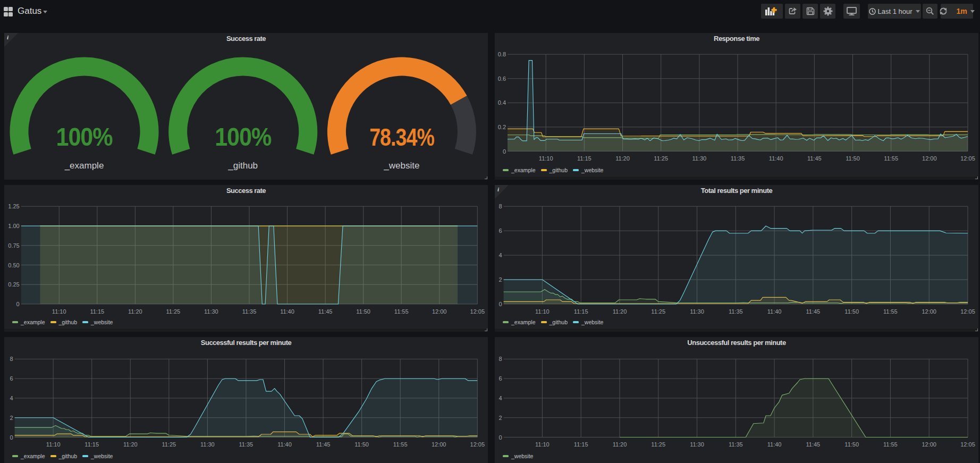 The image size is (980, 463). I want to click on svg-text: 0.2, so click(502, 127).